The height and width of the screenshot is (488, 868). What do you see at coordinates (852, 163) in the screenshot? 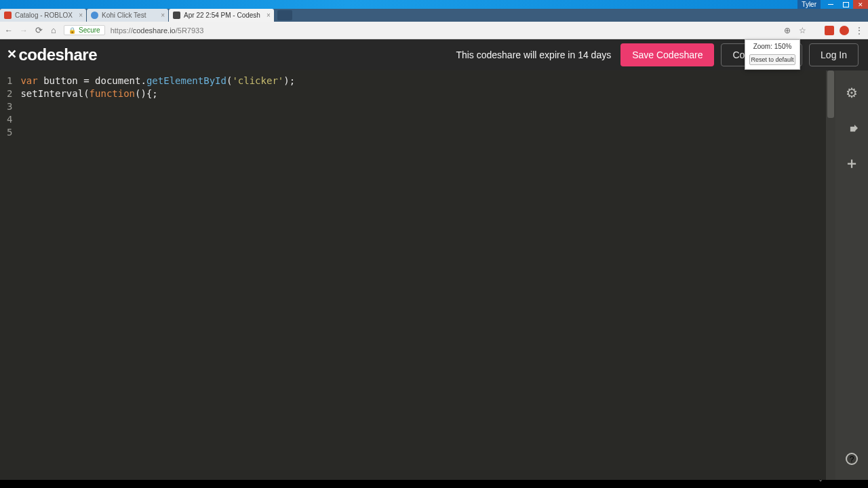
I see `add-icon` at bounding box center [852, 163].